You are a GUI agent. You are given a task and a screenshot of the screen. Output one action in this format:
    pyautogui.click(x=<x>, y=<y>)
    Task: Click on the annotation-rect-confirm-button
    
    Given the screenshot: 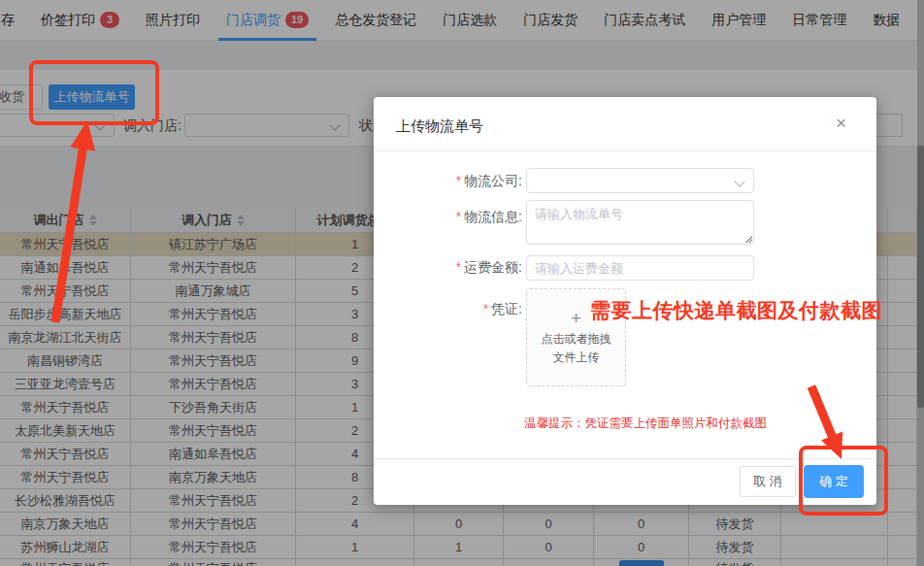 What is the action you would take?
    pyautogui.click(x=843, y=481)
    